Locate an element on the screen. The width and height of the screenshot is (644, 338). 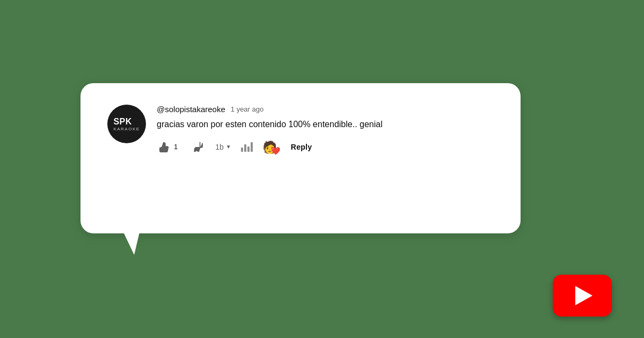
translate-button: 1b ▼ is located at coordinates (223, 147).